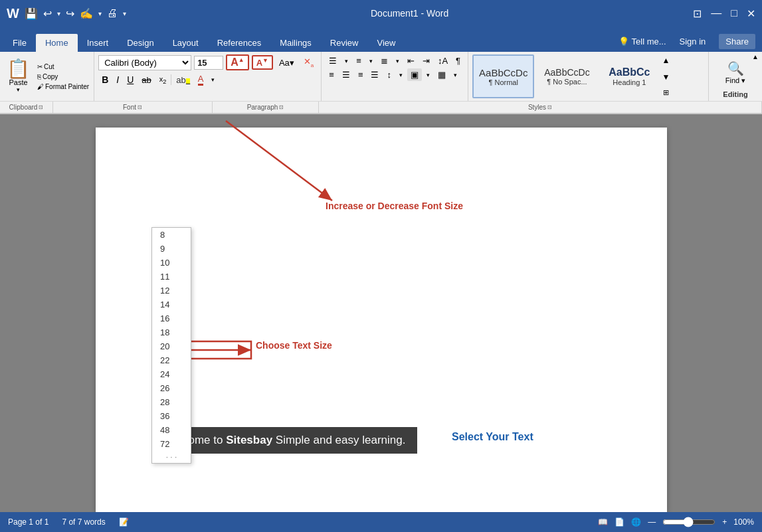 This screenshot has height=532, width=762. What do you see at coordinates (208, 76) in the screenshot?
I see `font-group: Calibri (Body) A▲ A▼ Aa▾ ✕a B I U ab x2` at bounding box center [208, 76].